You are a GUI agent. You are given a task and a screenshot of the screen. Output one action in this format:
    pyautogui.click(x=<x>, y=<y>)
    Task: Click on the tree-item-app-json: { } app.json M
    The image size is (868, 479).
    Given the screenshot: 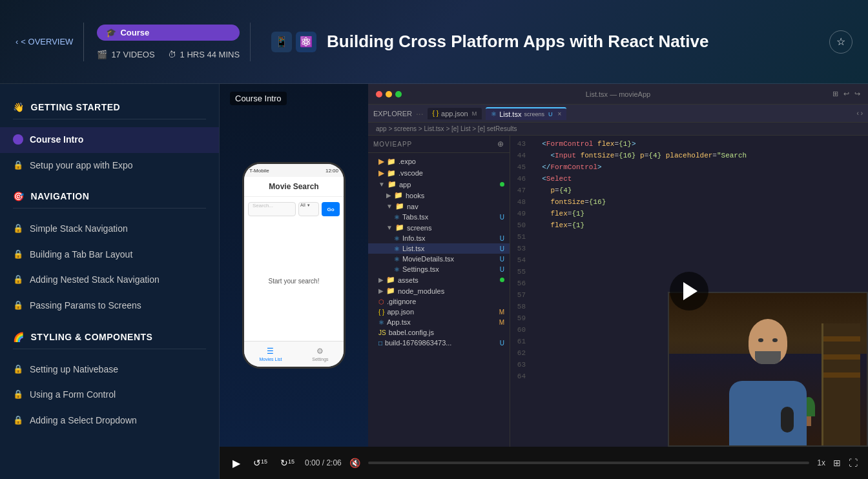 What is the action you would take?
    pyautogui.click(x=439, y=312)
    